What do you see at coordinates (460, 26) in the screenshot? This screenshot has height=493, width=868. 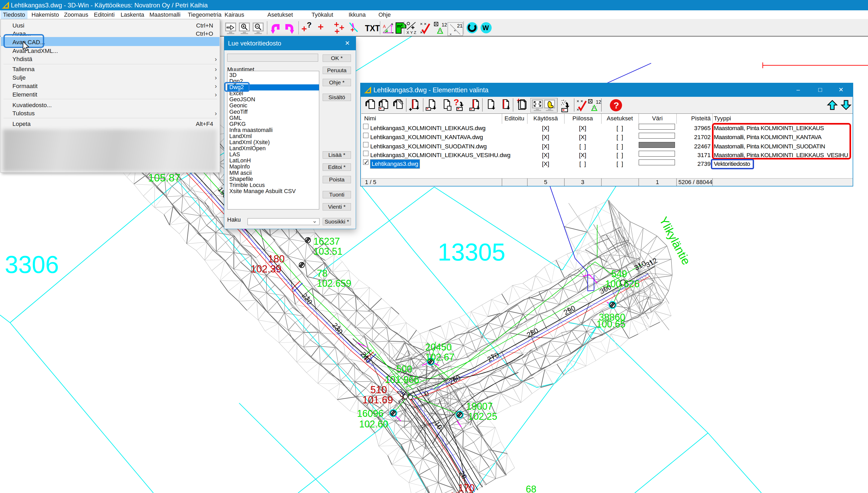 I see `svg-text: 21` at bounding box center [460, 26].